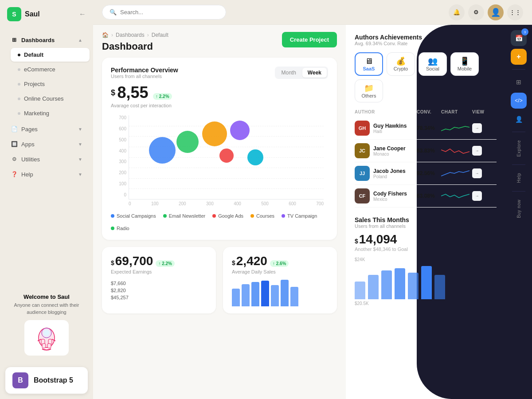 The image size is (532, 399). What do you see at coordinates (252, 261) in the screenshot?
I see `daily-value: 2,420` at bounding box center [252, 261].